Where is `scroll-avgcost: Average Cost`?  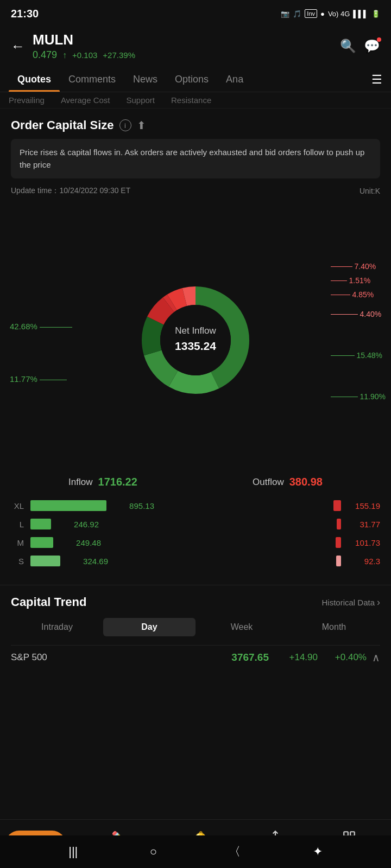
scroll-avgcost: Average Cost is located at coordinates (86, 100).